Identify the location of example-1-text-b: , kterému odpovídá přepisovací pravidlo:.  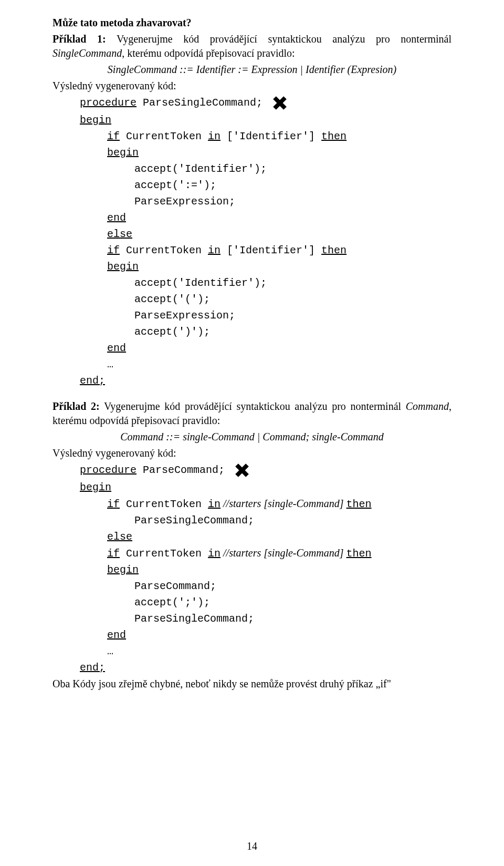
(208, 53).